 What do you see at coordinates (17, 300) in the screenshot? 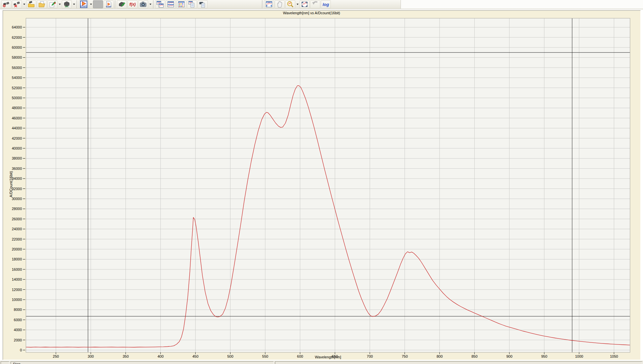
I see `y-tick-label: 10000` at bounding box center [17, 300].